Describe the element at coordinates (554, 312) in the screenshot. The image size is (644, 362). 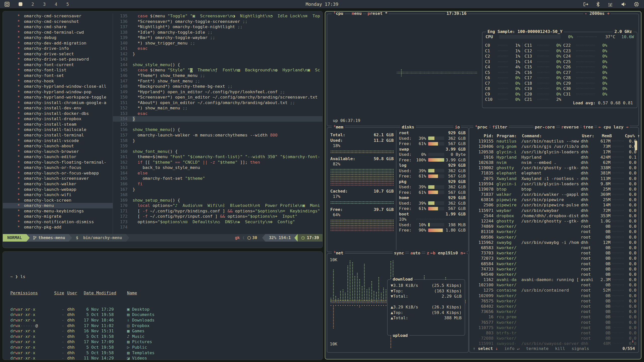
I see `process-row: 73656kworker/root0B0.0` at that location.